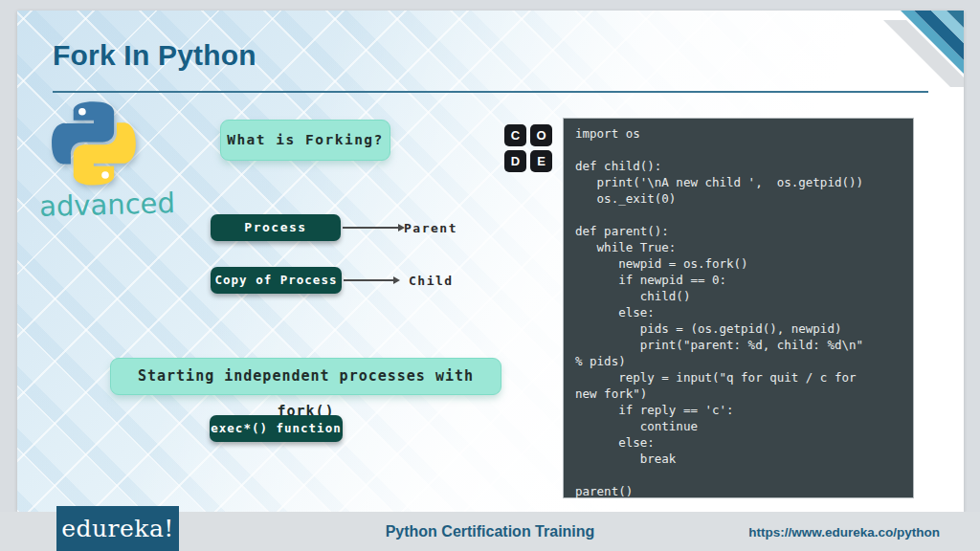 Image resolution: width=980 pixels, height=551 pixels. Describe the element at coordinates (490, 92) in the screenshot. I see `title-underline` at that location.